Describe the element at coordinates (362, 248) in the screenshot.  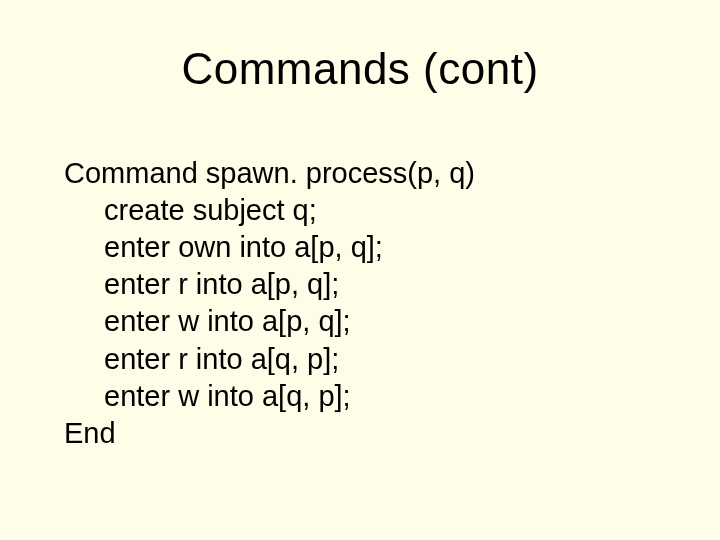
I see `command-step: enter own into a[p, q];` at that location.